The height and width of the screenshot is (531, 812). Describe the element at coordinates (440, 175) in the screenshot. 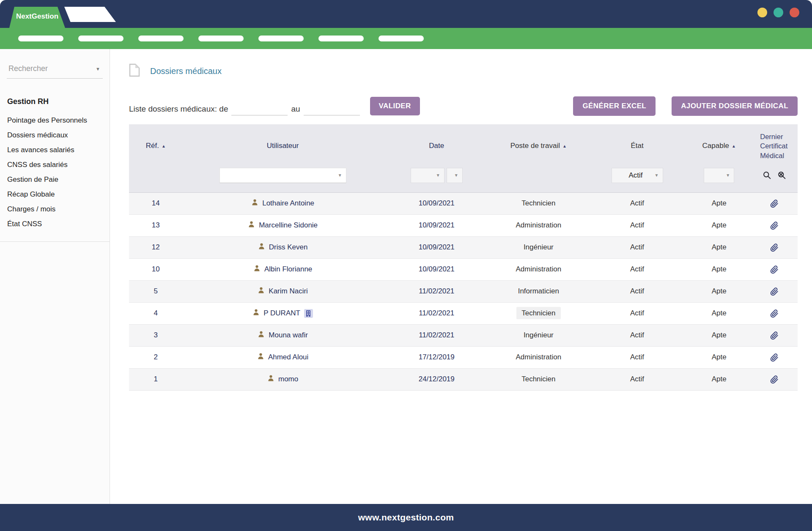

I see `chevron-down-icon: ▼` at that location.